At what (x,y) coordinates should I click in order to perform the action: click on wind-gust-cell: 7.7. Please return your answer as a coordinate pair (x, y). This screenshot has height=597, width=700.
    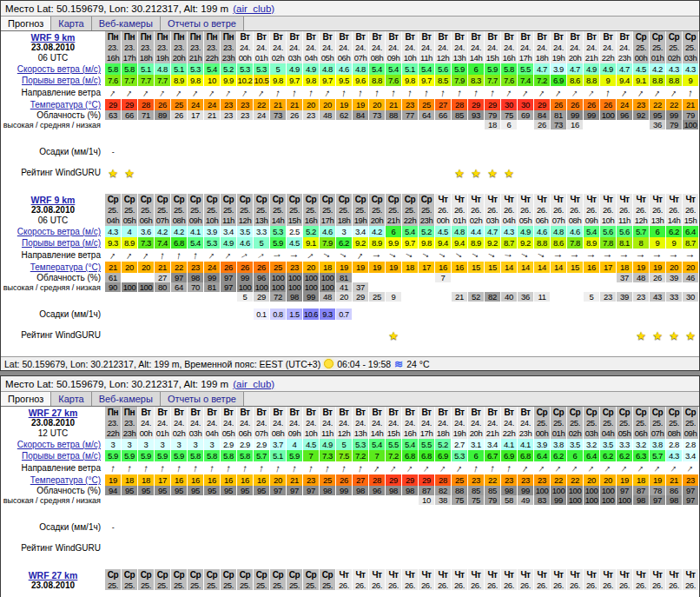
    Looking at the image, I should click on (493, 80).